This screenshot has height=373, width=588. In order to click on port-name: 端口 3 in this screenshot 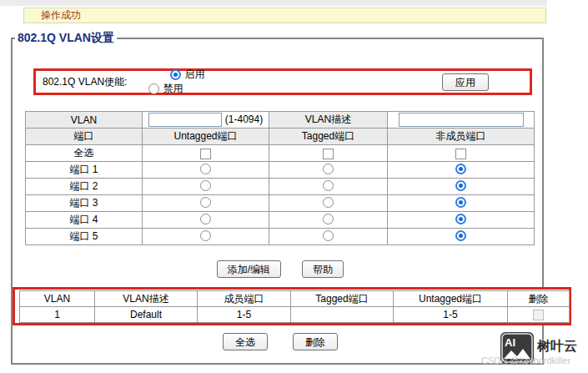, I will do `click(84, 204)`.